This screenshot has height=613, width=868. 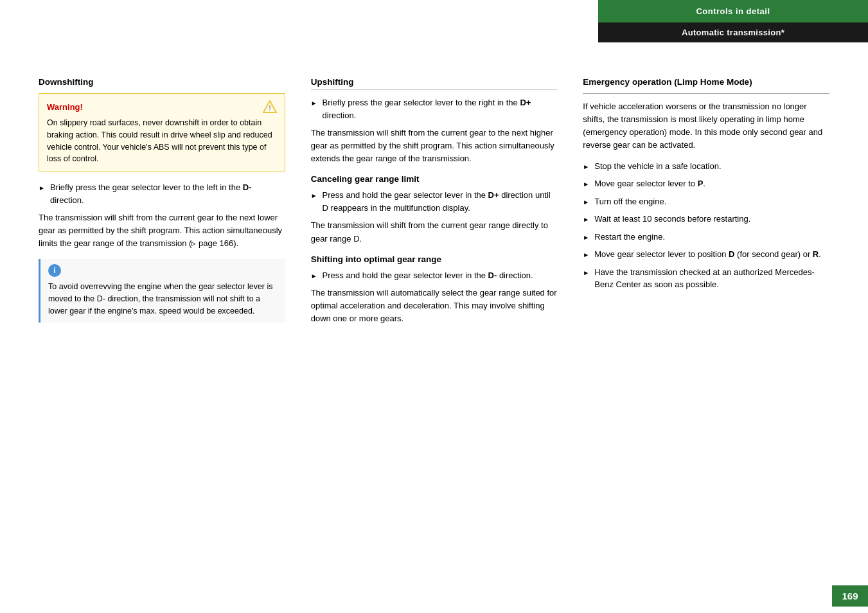 What do you see at coordinates (434, 260) in the screenshot?
I see `optimal-title: Shifting into optimal gear range` at bounding box center [434, 260].